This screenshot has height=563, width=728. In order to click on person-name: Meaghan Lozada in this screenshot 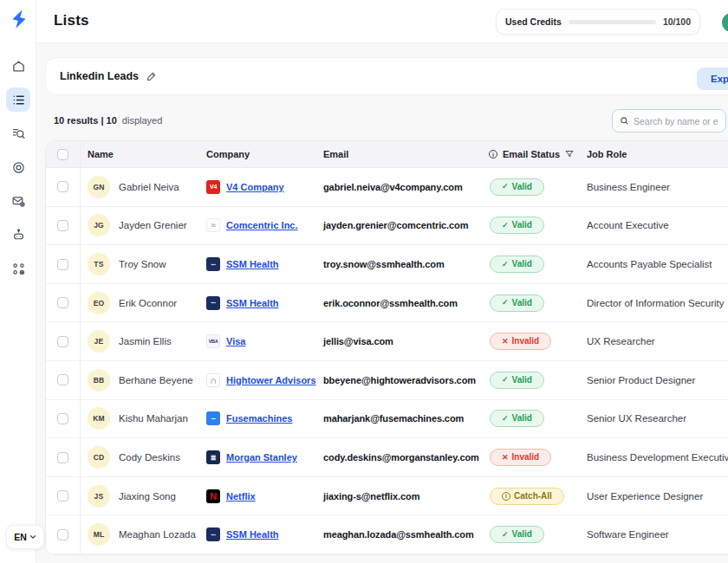, I will do `click(158, 534)`.